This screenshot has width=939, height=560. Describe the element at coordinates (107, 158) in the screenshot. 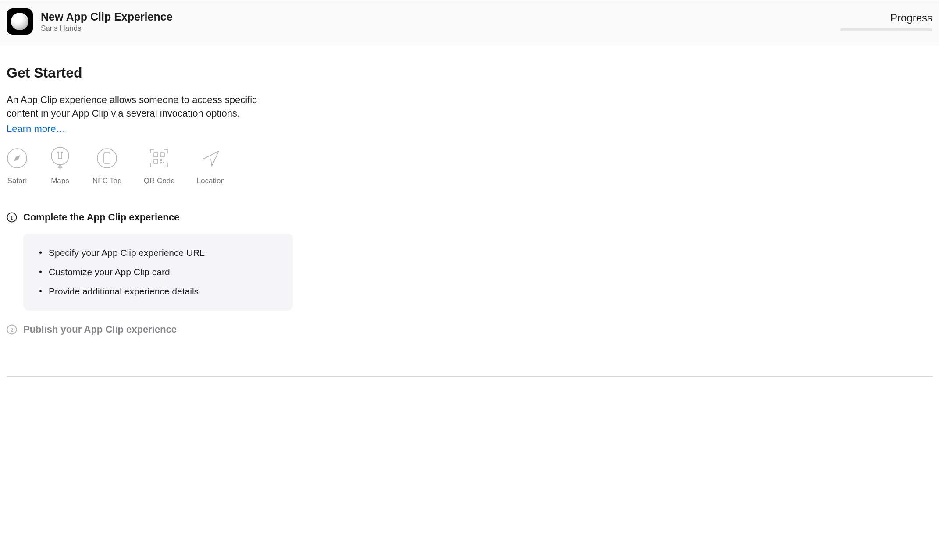

I see `nfc-tag-icon` at that location.